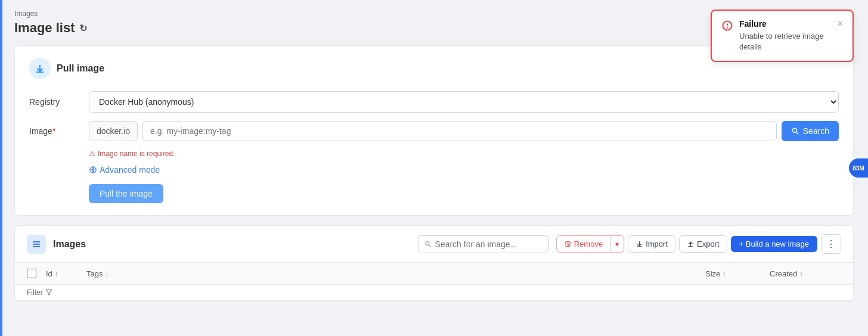  I want to click on more-options-button: ⋮, so click(831, 244).